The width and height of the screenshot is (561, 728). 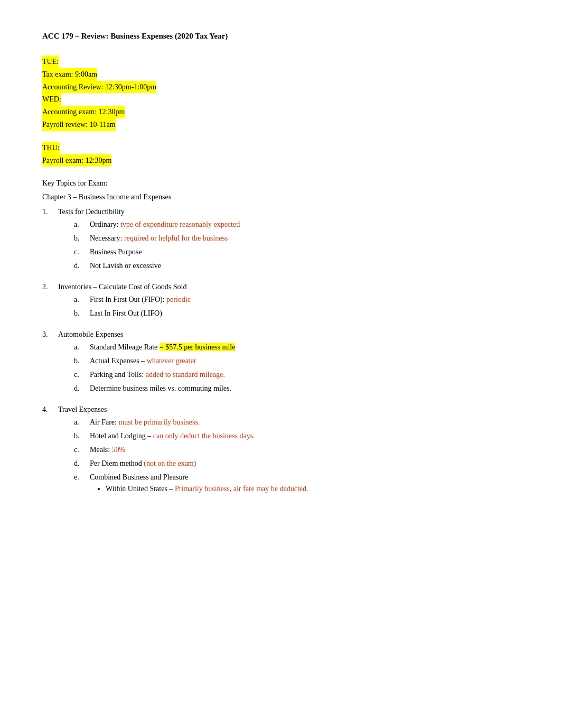 What do you see at coordinates (304, 347) in the screenshot?
I see `sub-3a-content: Standard Mileage Rate = $57.5 per busine…` at bounding box center [304, 347].